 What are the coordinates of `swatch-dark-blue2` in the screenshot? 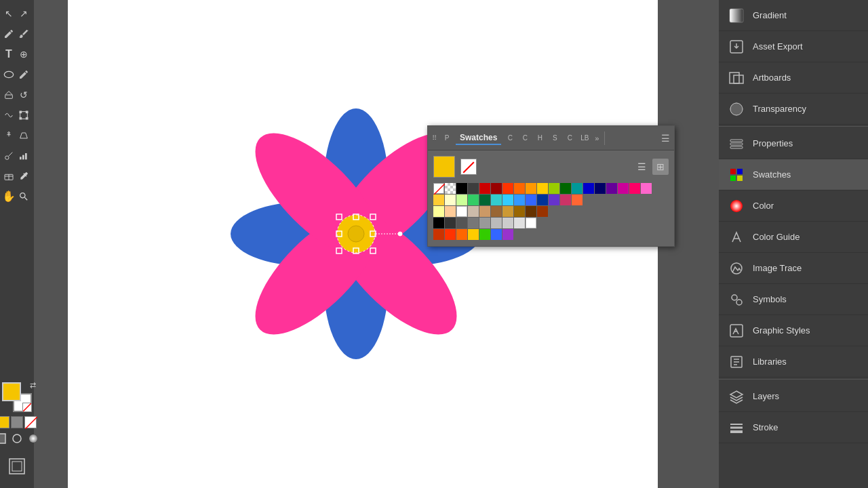 It's located at (542, 200).